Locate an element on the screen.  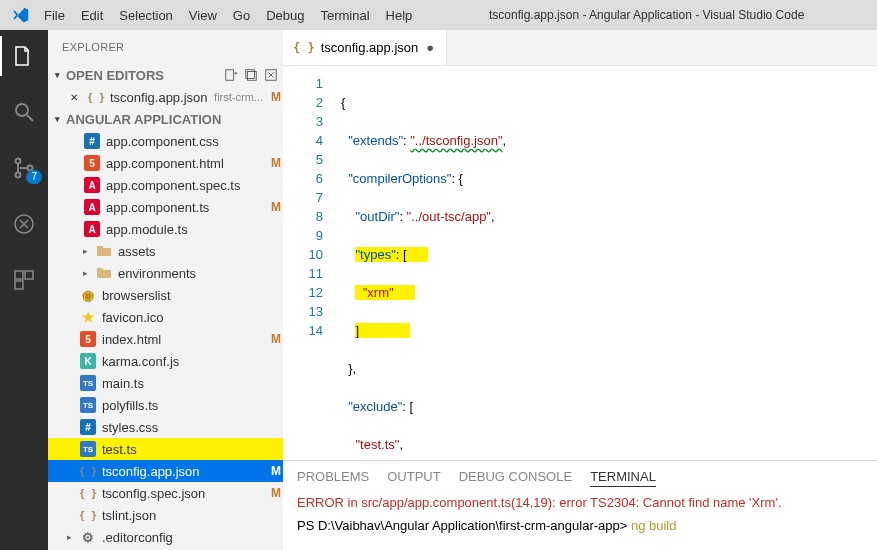
line-number: 10 is located at coordinates (303, 254).